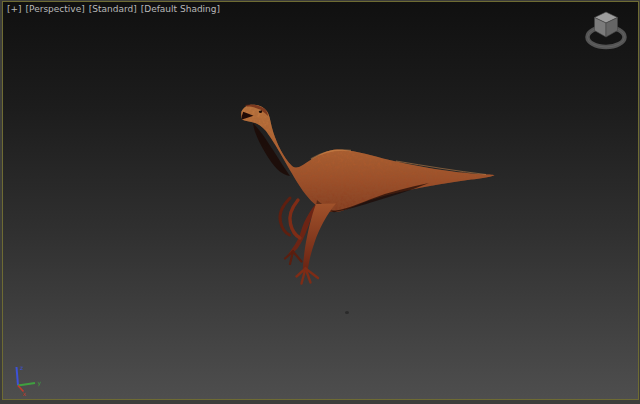 The width and height of the screenshot is (640, 404). I want to click on viewport-general-menu: [+], so click(14, 10).